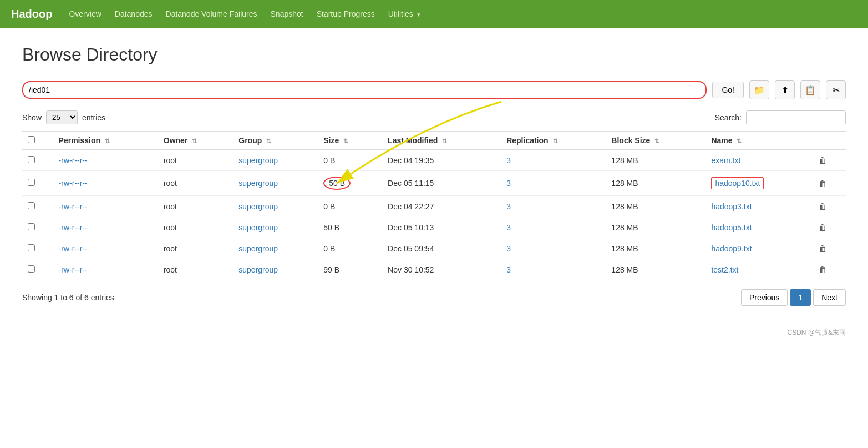 The height and width of the screenshot is (448, 868). I want to click on sort-owner-icon: ⇅, so click(194, 141).